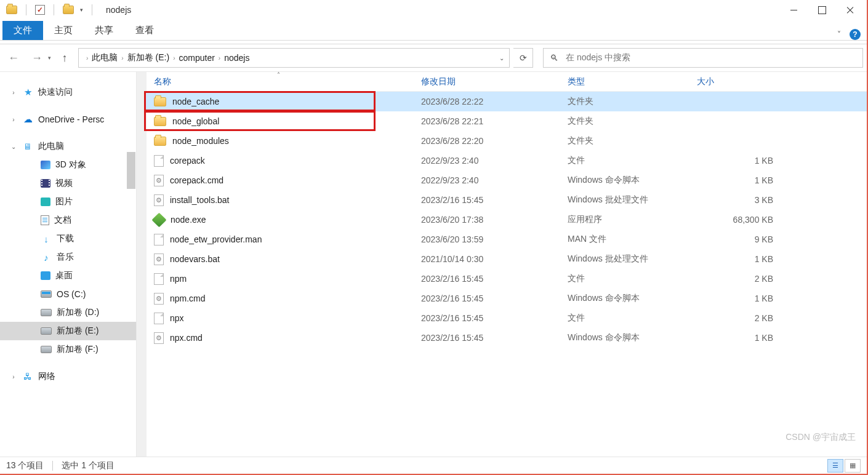 This screenshot has height=475, width=868. Describe the element at coordinates (505, 259) in the screenshot. I see `file-row: ⚙nodevars.bat2021/10/14 0:30Windows 批处理文…` at that location.